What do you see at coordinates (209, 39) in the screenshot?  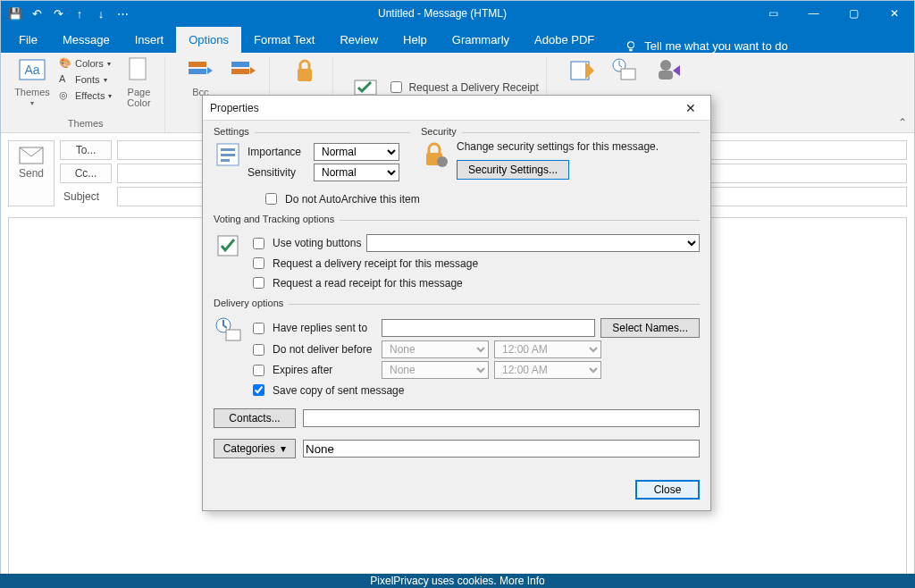 I see `tab-options: Options` at bounding box center [209, 39].